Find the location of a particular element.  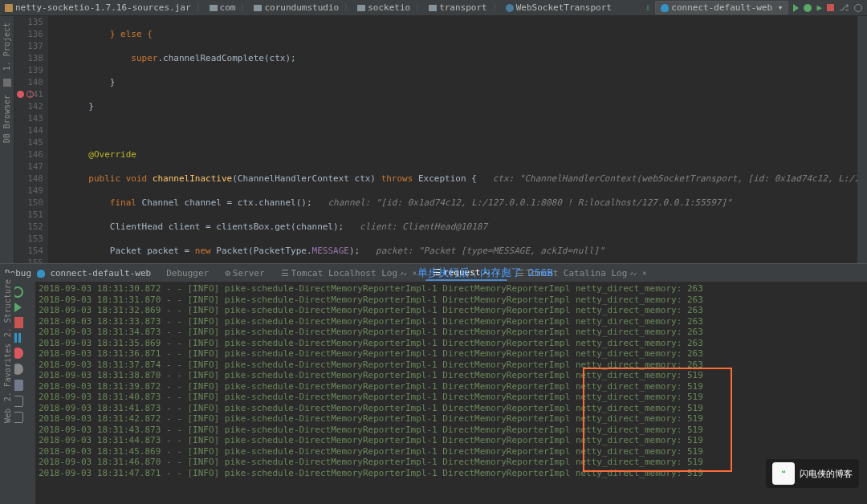

run-button is located at coordinates (796, 8).